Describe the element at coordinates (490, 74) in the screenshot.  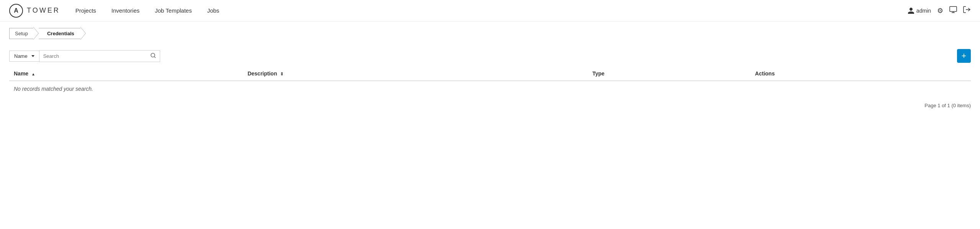
I see `table-header: Name Description Type Actions` at that location.